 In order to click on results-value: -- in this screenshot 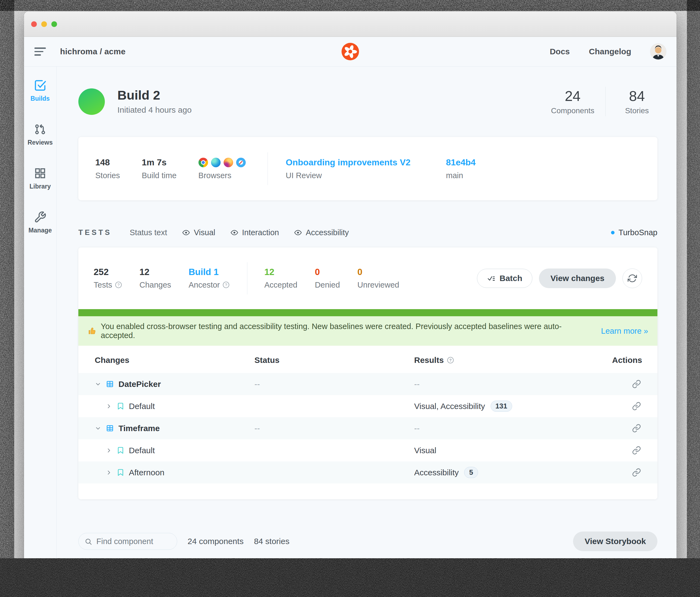, I will do `click(417, 384)`.